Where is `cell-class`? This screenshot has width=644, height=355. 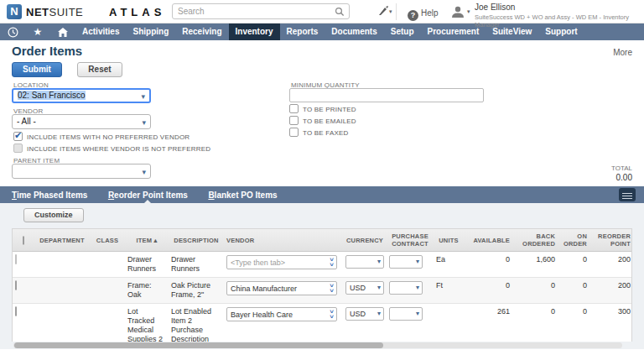
cell-class is located at coordinates (107, 290).